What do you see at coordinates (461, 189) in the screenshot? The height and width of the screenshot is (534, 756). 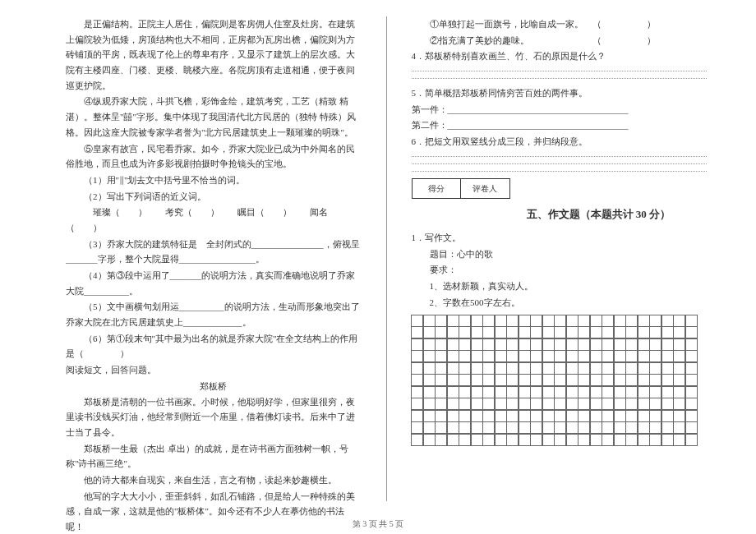 I see `score-box: 得分 评卷人` at bounding box center [461, 189].